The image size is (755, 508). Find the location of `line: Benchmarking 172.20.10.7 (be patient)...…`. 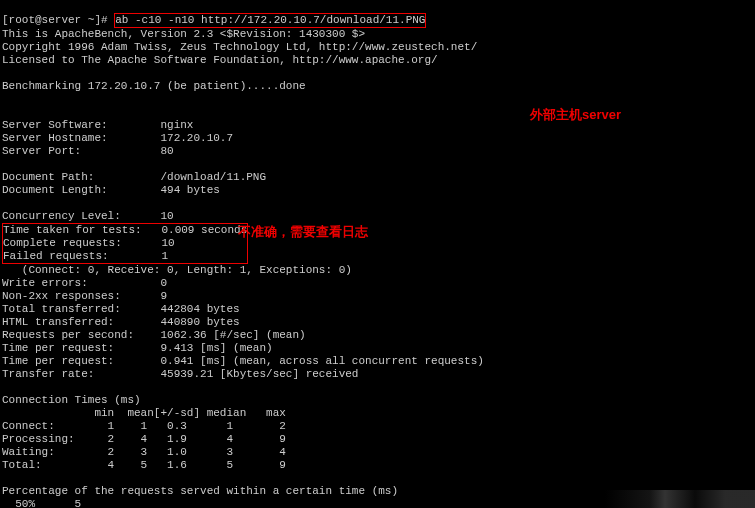

line: Benchmarking 172.20.10.7 (be patient)...… is located at coordinates (154, 86).